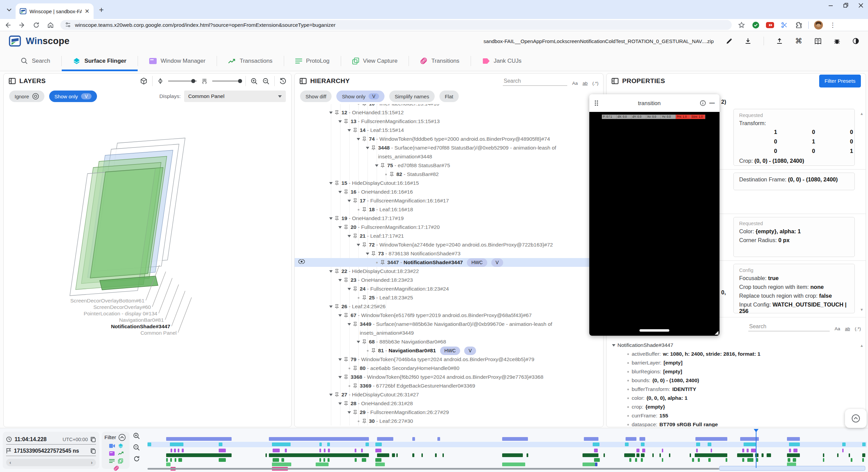  Describe the element at coordinates (716, 333) in the screenshot. I see `resize-handle` at that location.